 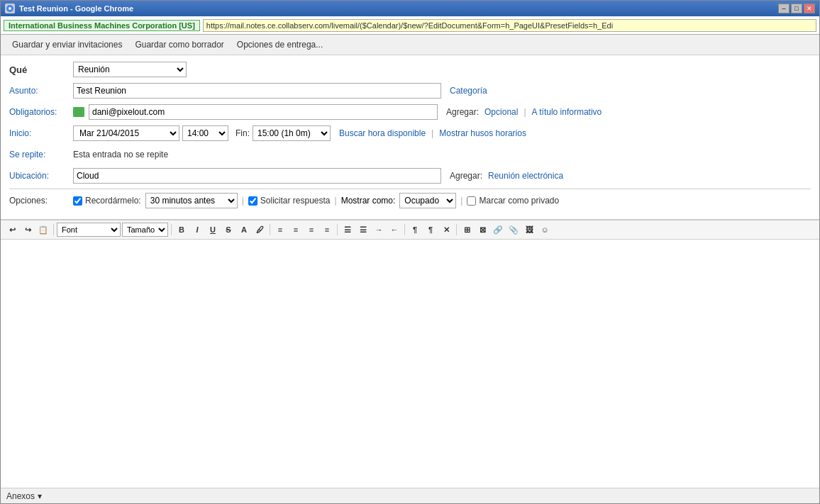 I want to click on image-button: 🖼, so click(x=529, y=230).